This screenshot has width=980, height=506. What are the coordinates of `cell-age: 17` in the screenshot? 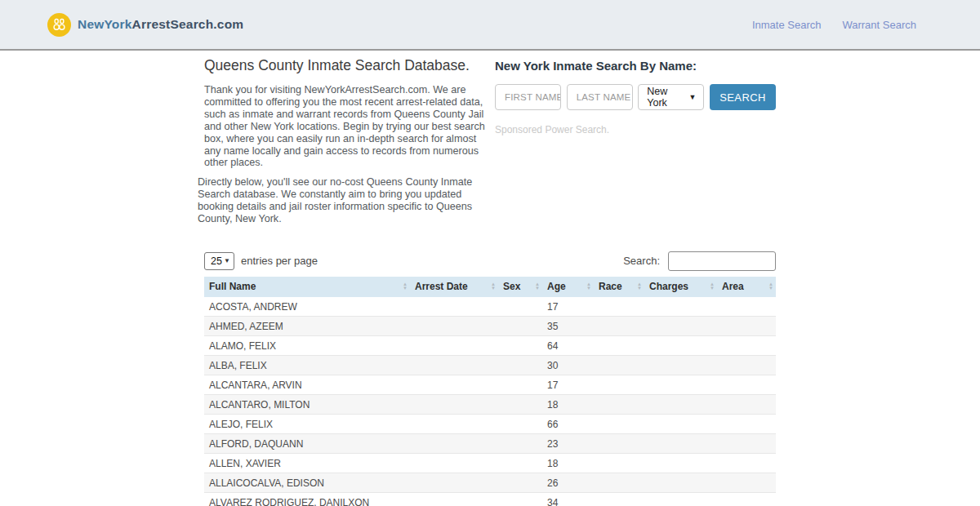 It's located at (568, 385).